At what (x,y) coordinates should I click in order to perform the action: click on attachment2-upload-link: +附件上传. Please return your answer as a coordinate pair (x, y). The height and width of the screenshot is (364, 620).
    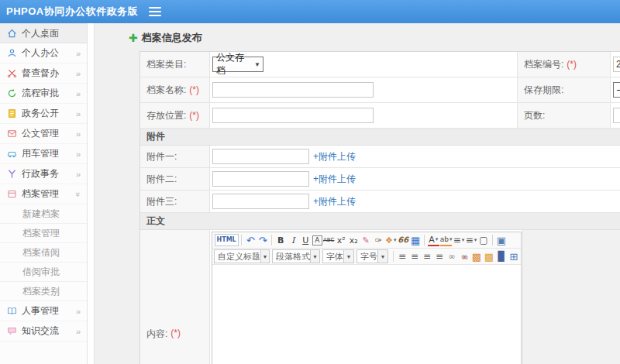
    Looking at the image, I should click on (335, 180).